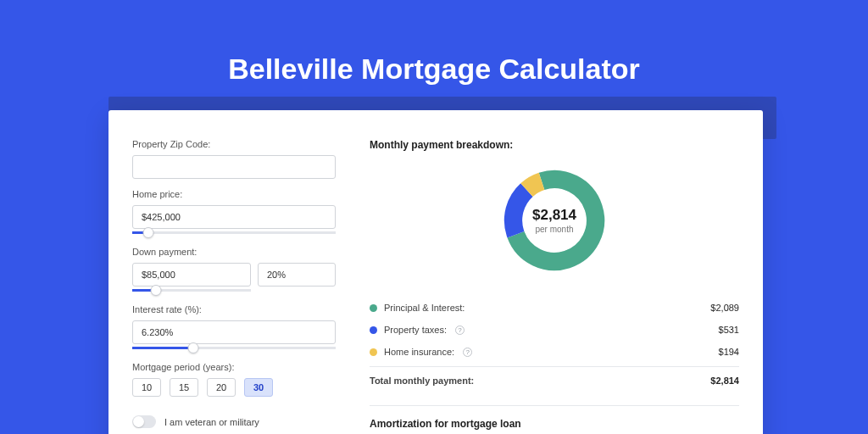 Image resolution: width=868 pixels, height=434 pixels. I want to click on down-payment-label: Down payment:, so click(234, 252).